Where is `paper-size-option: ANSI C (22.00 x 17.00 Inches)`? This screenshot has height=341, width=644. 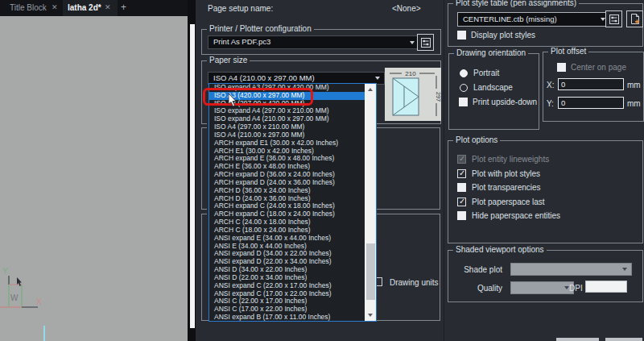 paper-size-option: ANSI C (22.00 x 17.00 Inches) is located at coordinates (287, 301).